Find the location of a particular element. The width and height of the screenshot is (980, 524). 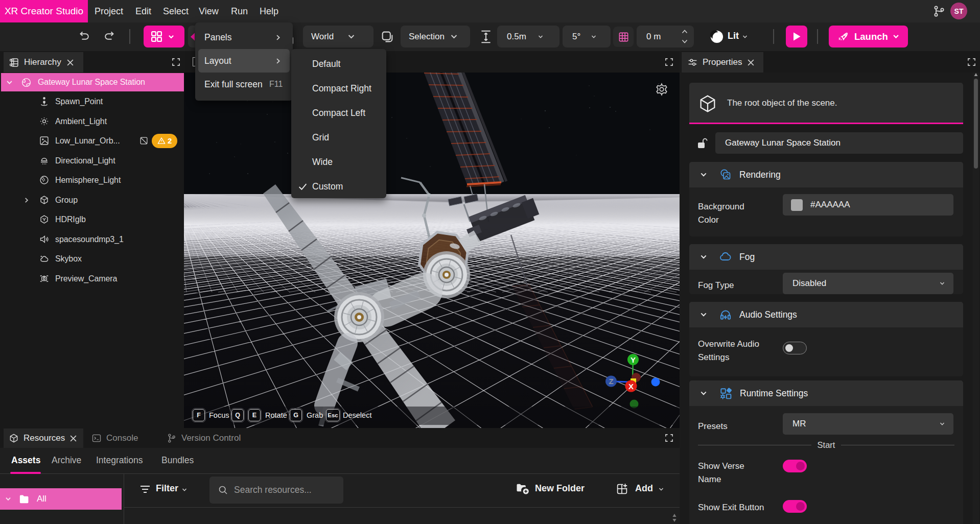

svg-text: Y is located at coordinates (633, 360).